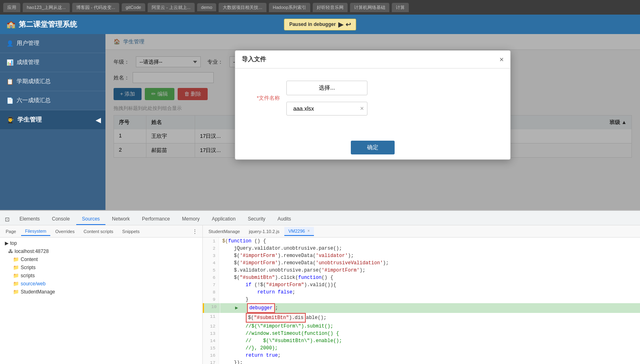  What do you see at coordinates (12, 7) in the screenshot?
I see `tab-apps: 应用` at bounding box center [12, 7].